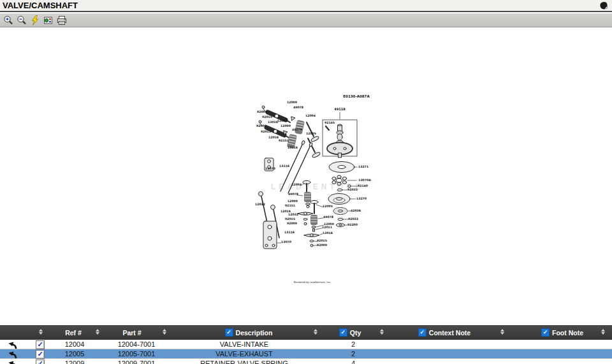 The width and height of the screenshot is (612, 364). I want to click on description-checkbox: ✓, so click(229, 333).